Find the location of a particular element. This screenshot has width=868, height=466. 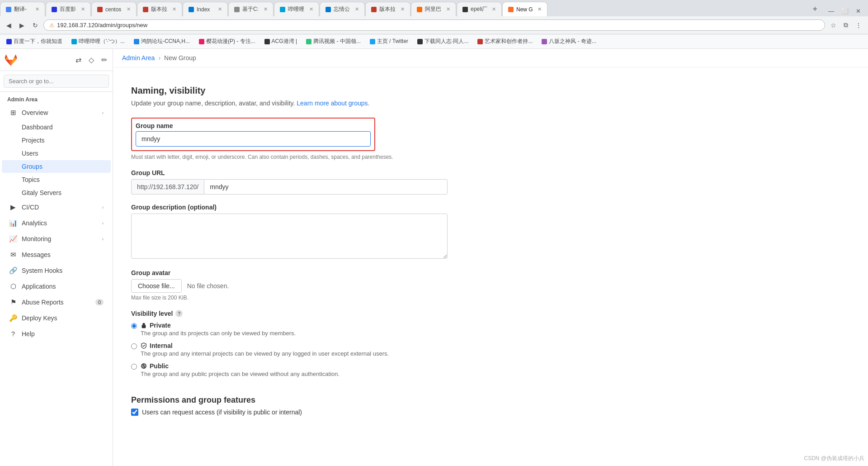

section-title: Naming, visibility is located at coordinates (384, 90).